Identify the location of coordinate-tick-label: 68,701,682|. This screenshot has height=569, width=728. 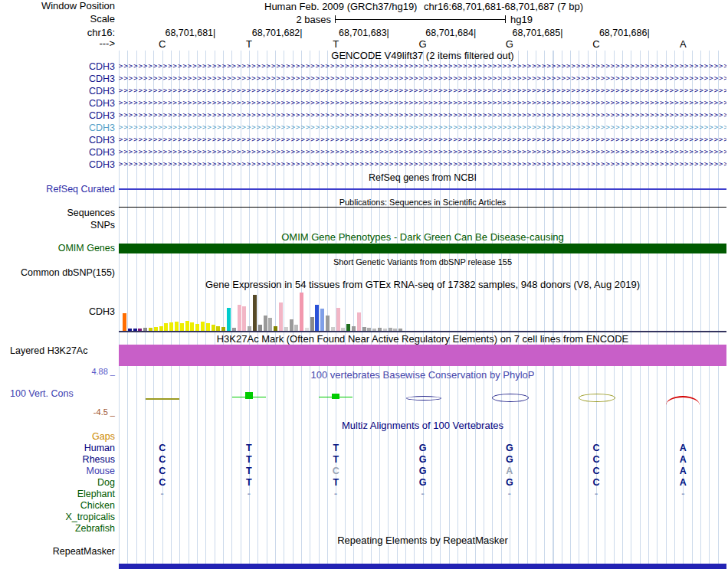
(262, 33).